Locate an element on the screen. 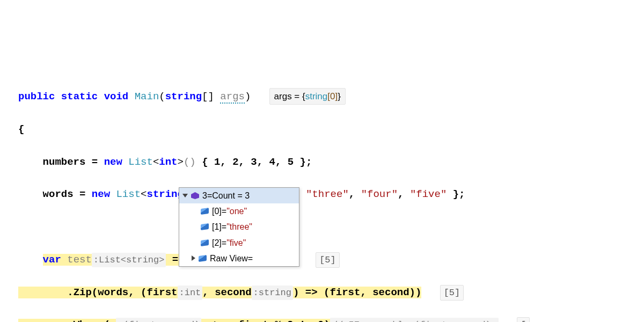  popup-header-row: 3=Count = 3 is located at coordinates (239, 195).